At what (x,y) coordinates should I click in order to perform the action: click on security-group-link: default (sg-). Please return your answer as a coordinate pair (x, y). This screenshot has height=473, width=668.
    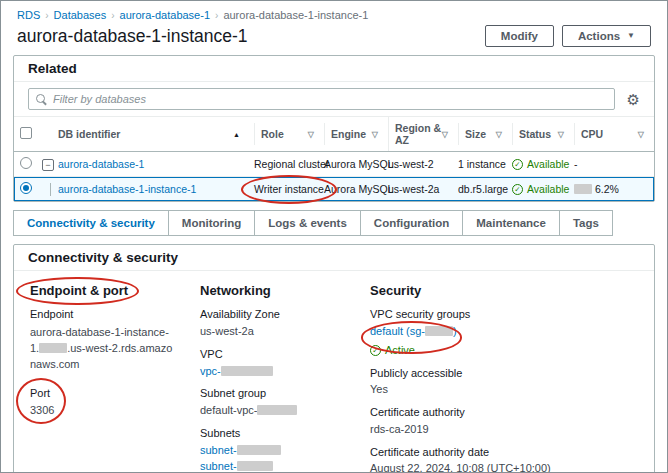
    Looking at the image, I should click on (414, 331).